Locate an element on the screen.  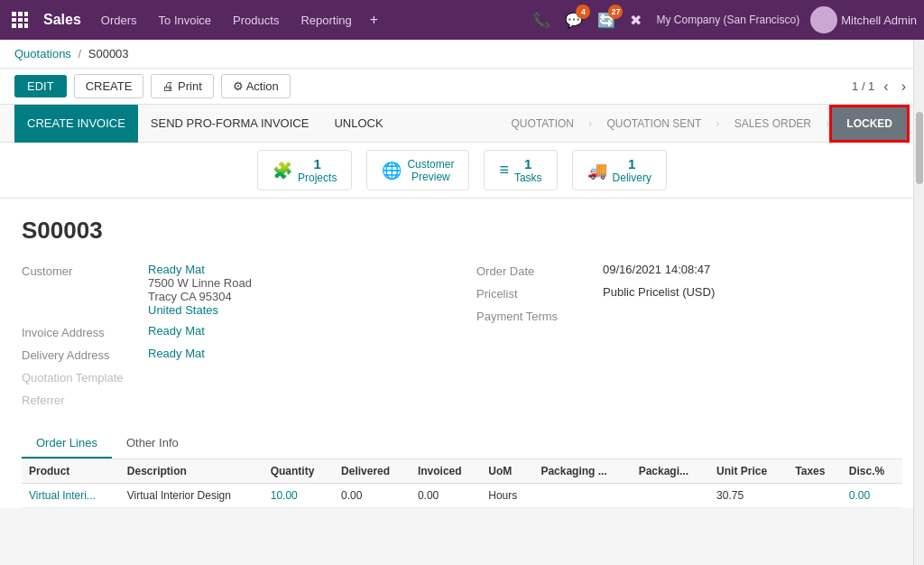
stage-quotation-sent: QUOTATION SENT is located at coordinates (653, 124).